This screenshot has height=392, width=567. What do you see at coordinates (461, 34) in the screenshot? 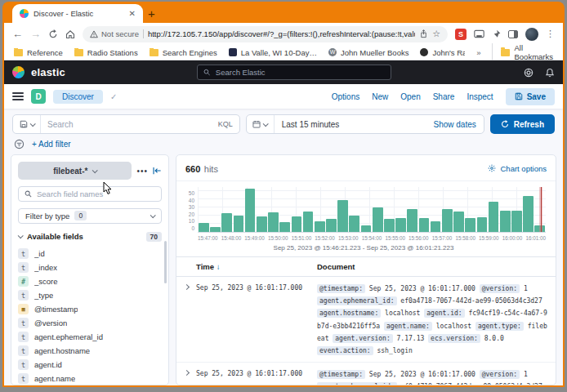
I see `adblock-extension-icon: S` at bounding box center [461, 34].